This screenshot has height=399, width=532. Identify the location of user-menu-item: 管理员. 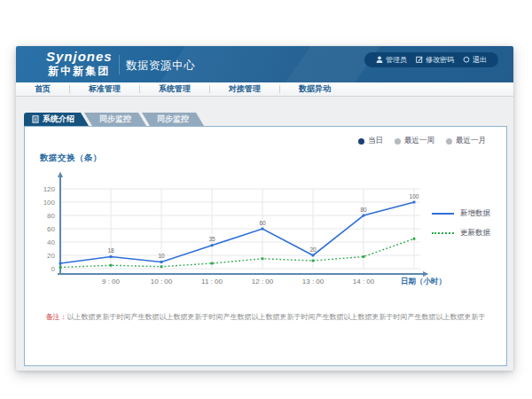
(392, 60).